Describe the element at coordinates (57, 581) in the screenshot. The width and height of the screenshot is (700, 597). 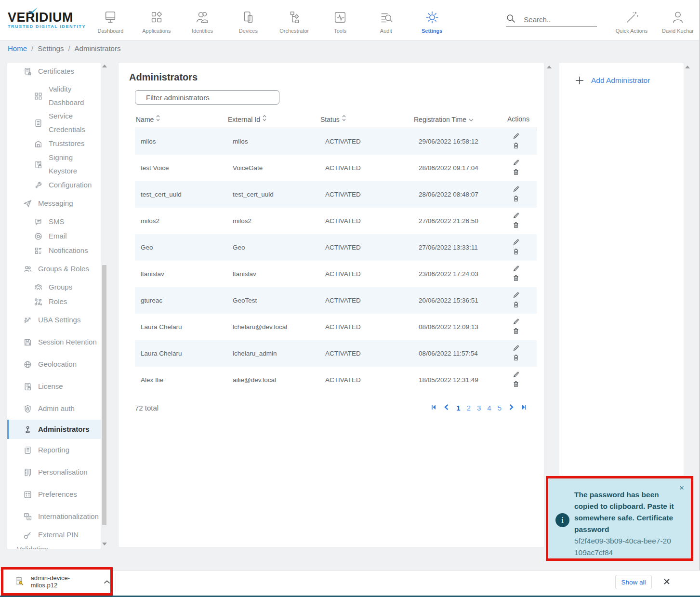
I see `downloaded-file-chip: admin-device-milos.p12` at that location.